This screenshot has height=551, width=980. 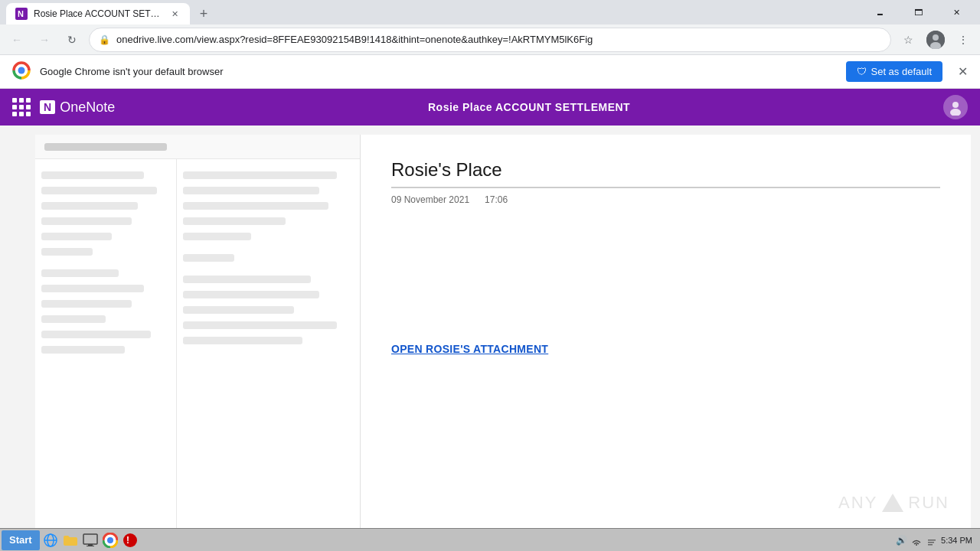 What do you see at coordinates (490, 107) in the screenshot?
I see `onenote-header: N OneNote Rosie Place ACCOUNT SETTLEMENT` at bounding box center [490, 107].